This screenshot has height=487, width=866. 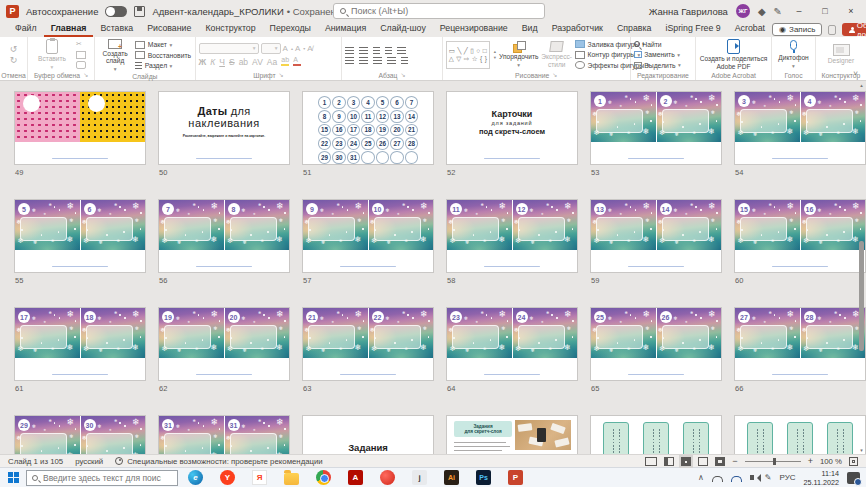 I want to click on clock: 11:14 25.11.2022, so click(x=822, y=478).